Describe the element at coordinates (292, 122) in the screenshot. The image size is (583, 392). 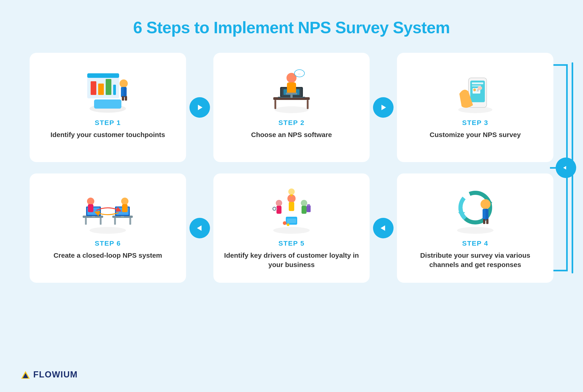
I see `step-2-label: STEP 2` at that location.